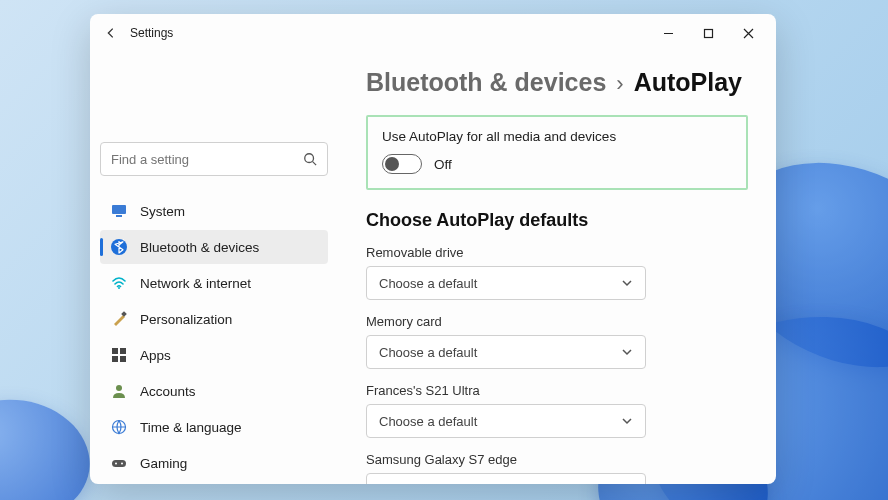  I want to click on autoplay-default-label: Removable drive, so click(557, 252).